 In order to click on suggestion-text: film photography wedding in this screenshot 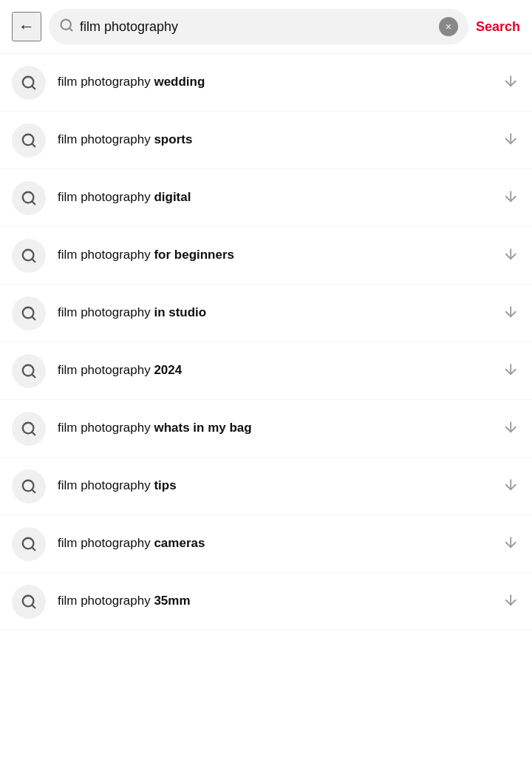, I will do `click(275, 82)`.